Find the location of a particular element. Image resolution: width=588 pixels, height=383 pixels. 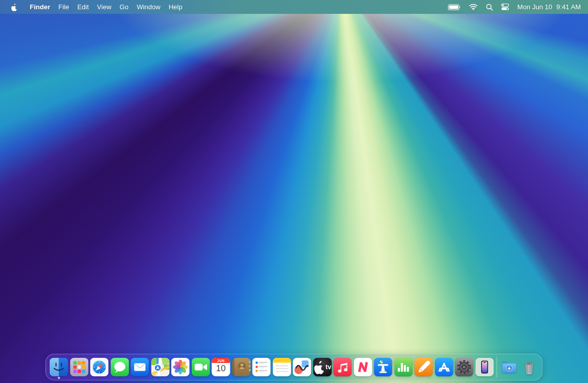

dock-icon-safari is located at coordinates (100, 367).